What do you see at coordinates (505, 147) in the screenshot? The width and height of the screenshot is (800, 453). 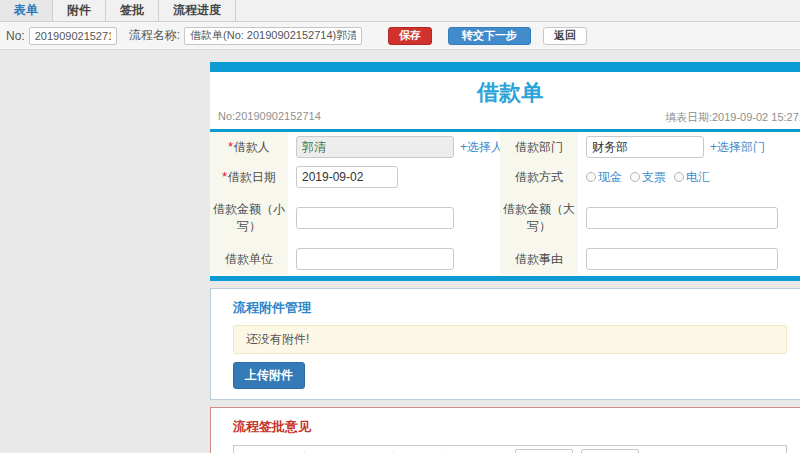 I see `form-row-borrower: *借款人 +选择人员 借款部门 +选择部门` at bounding box center [505, 147].